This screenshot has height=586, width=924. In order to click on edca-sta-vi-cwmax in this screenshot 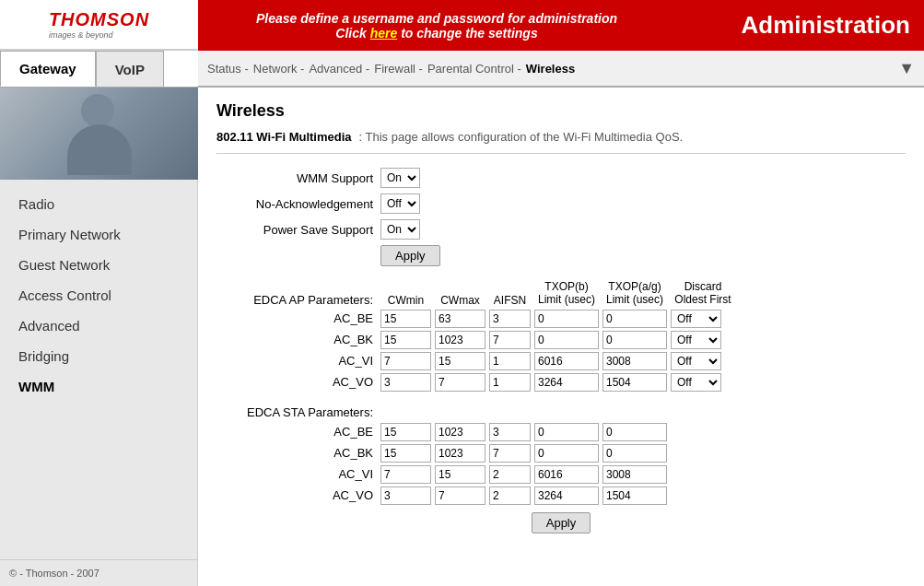, I will do `click(461, 475)`.